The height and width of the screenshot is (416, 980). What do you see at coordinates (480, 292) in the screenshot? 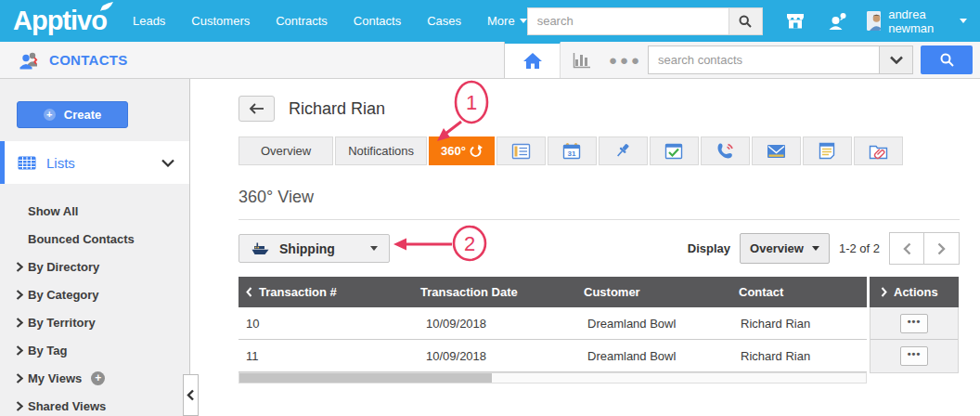
I see `column-transaction-date: Transaction Date` at bounding box center [480, 292].